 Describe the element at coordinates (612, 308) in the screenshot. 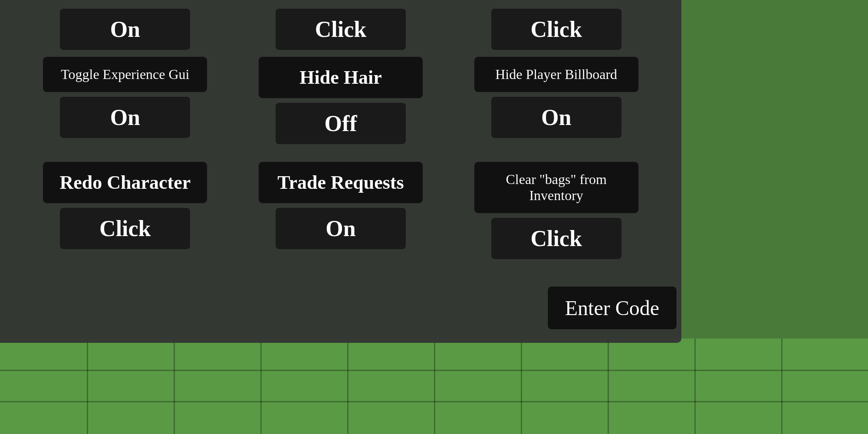

I see `enter-code-button: Enter Code` at that location.